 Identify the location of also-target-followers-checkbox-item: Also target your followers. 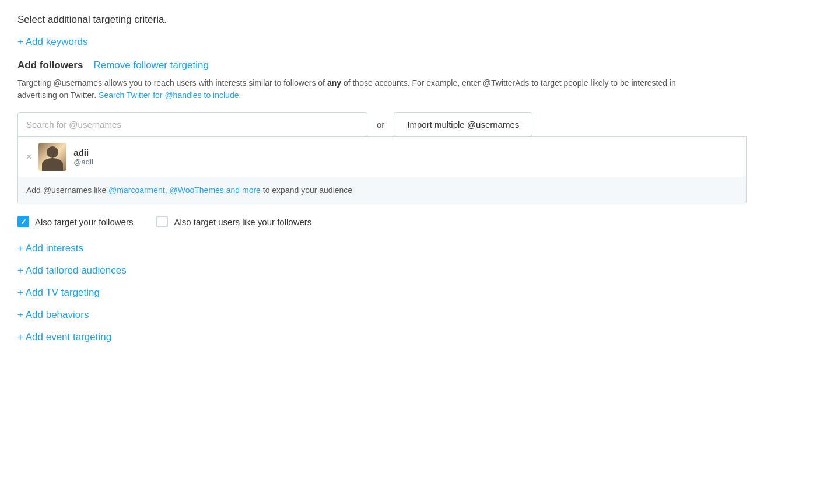
(75, 222).